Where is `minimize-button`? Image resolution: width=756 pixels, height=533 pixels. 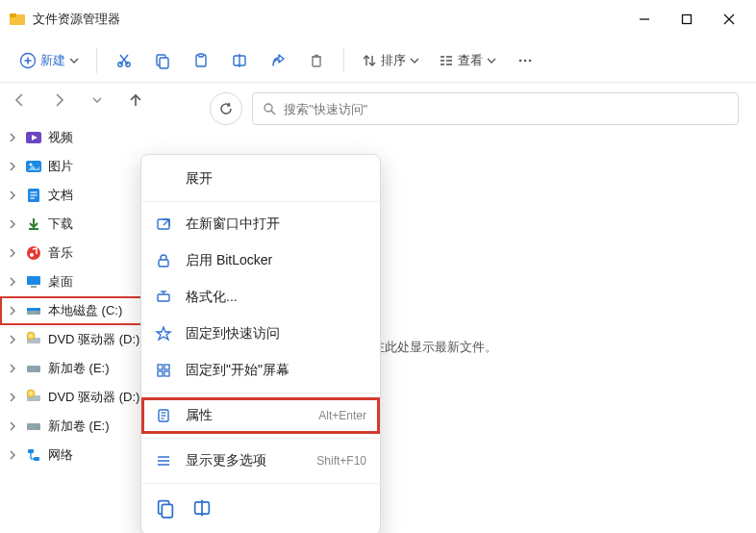
minimize-button is located at coordinates (644, 19).